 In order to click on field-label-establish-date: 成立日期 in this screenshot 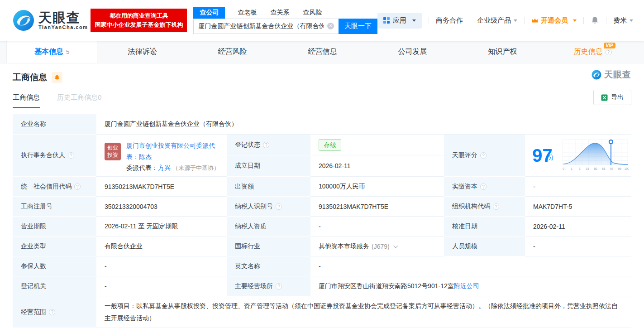, I will do `click(269, 166)`.